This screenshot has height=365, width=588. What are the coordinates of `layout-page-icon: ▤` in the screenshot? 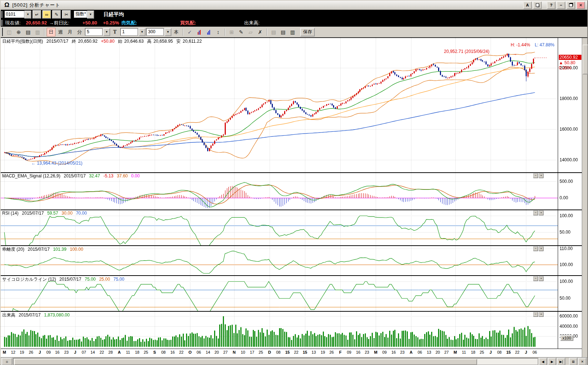 It's located at (274, 32).